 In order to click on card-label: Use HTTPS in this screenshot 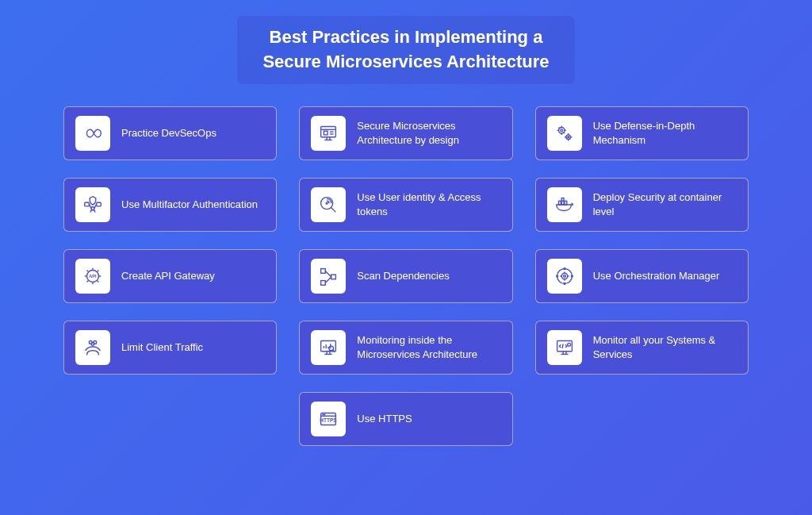, I will do `click(384, 419)`.